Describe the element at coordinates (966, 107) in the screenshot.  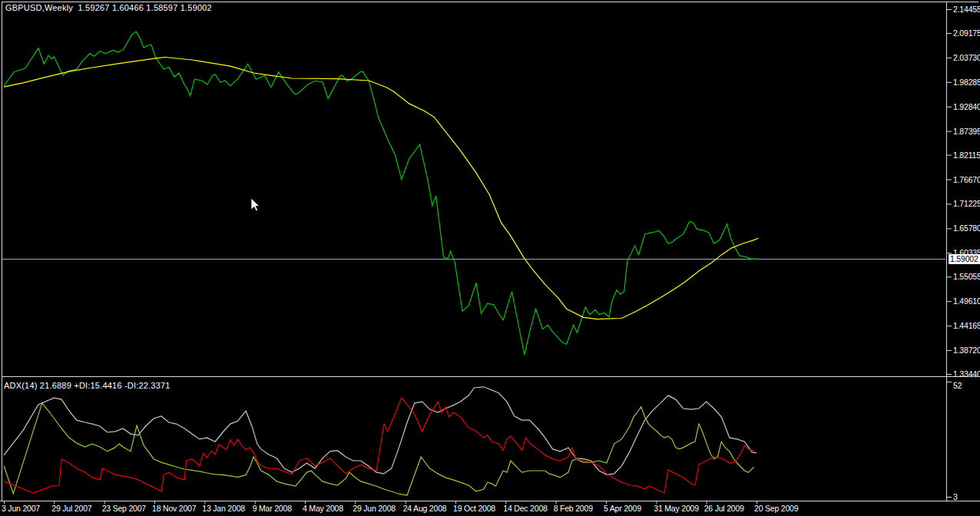
I see `price-axis-label: 1.92840` at that location.